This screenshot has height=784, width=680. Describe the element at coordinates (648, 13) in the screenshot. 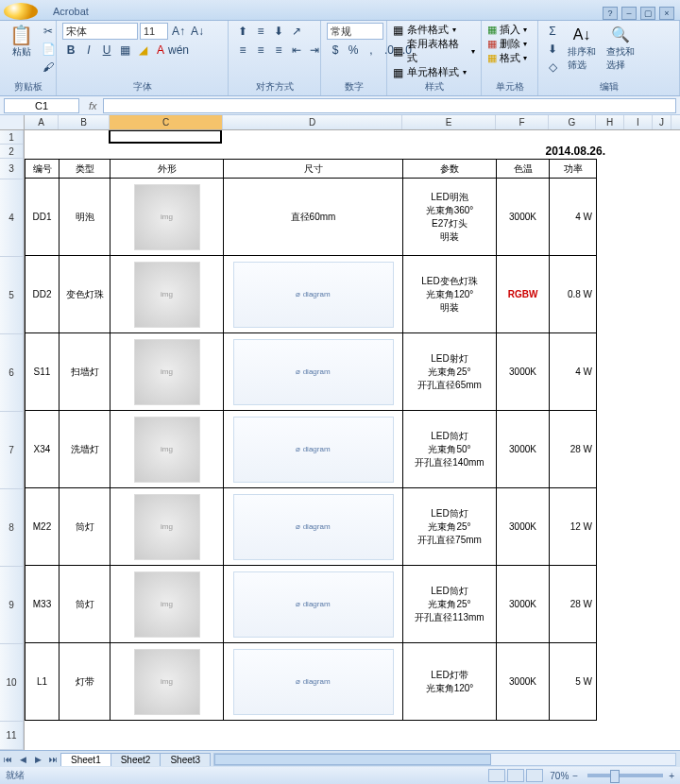

I see `restore-icon: ▢` at that location.